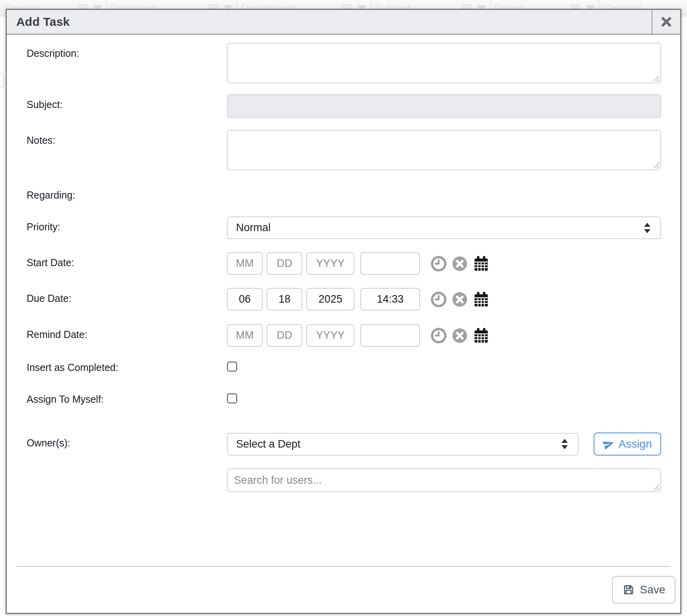  I want to click on regarding-row: Regarding:, so click(354, 193).